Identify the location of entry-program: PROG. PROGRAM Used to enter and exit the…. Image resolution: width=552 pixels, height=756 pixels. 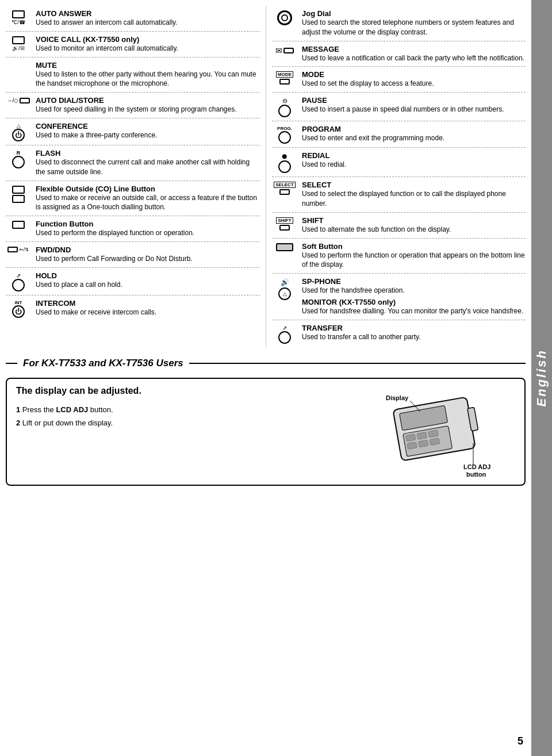
(399, 135).